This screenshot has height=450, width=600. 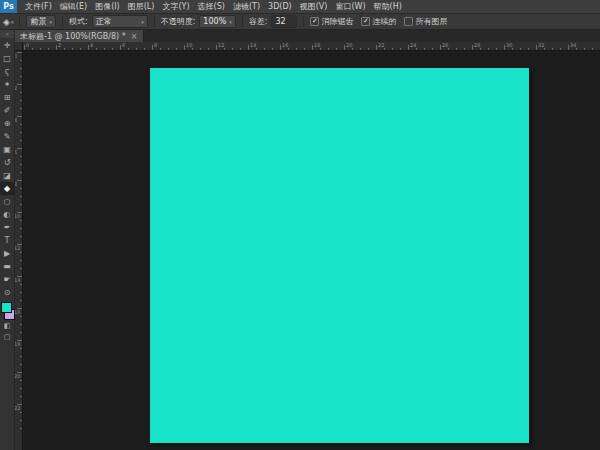 I want to click on menu-item: 选择(S), so click(x=212, y=6).